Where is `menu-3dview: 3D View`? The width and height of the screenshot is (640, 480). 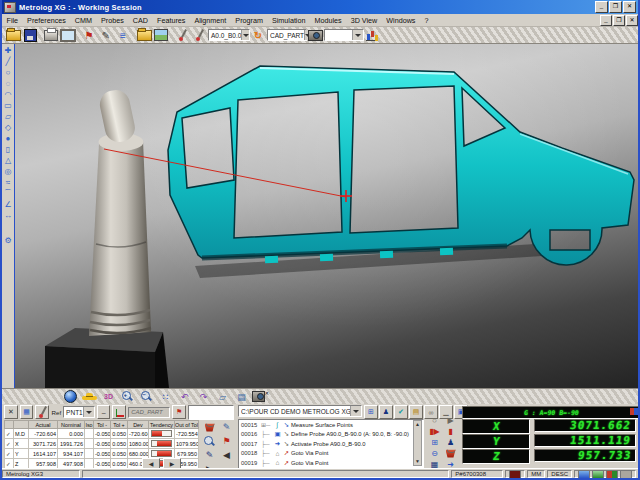 menu-3dview: 3D View is located at coordinates (364, 20).